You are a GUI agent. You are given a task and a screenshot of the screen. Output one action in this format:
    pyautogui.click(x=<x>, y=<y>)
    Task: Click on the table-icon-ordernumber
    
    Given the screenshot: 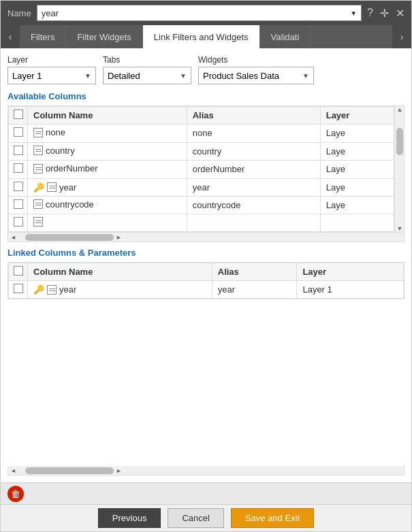 What is the action you would take?
    pyautogui.click(x=38, y=169)
    